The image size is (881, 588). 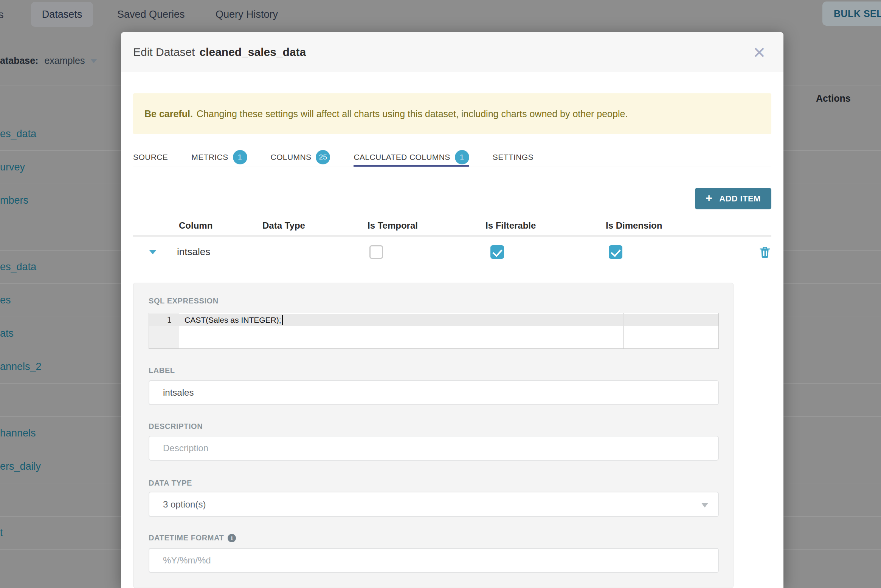 I want to click on modal-title-dataset-name: cleaned_sales_data, so click(x=253, y=52).